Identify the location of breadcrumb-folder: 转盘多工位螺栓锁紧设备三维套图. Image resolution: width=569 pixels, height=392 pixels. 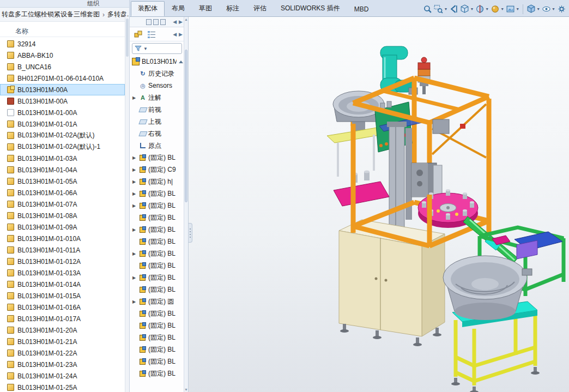
(51, 14).